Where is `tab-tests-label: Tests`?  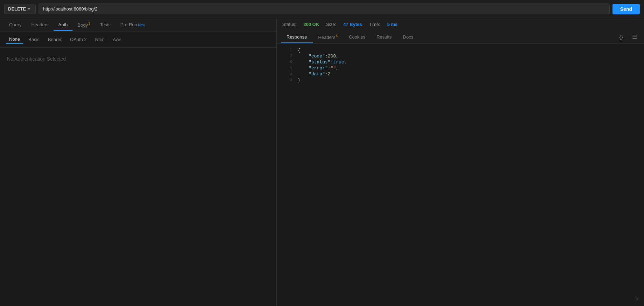
tab-tests-label: Tests is located at coordinates (105, 25).